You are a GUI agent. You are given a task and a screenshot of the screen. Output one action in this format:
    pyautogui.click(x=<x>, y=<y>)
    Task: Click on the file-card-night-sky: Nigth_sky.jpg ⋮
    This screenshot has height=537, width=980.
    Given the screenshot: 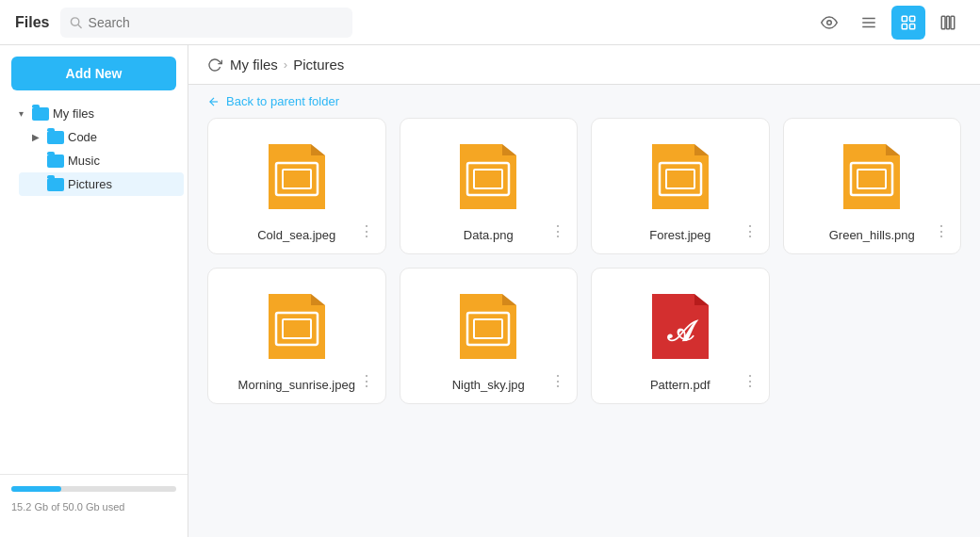 What is the action you would take?
    pyautogui.click(x=489, y=335)
    